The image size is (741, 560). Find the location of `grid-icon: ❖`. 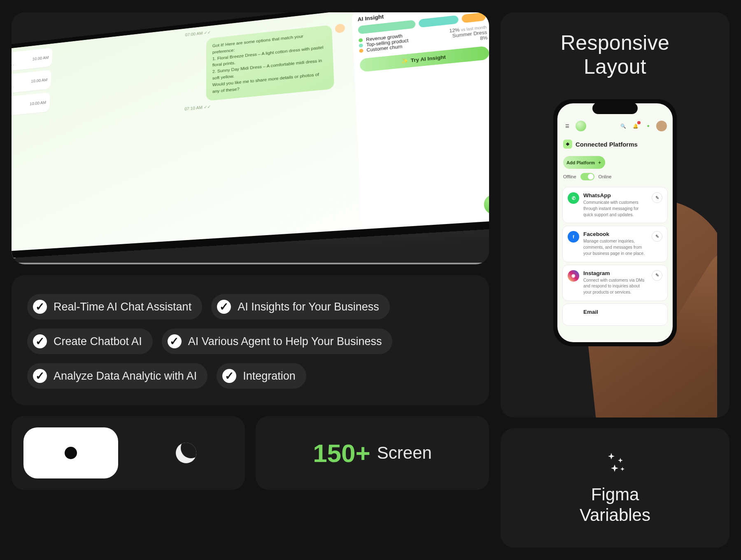

grid-icon: ❖ is located at coordinates (568, 144).